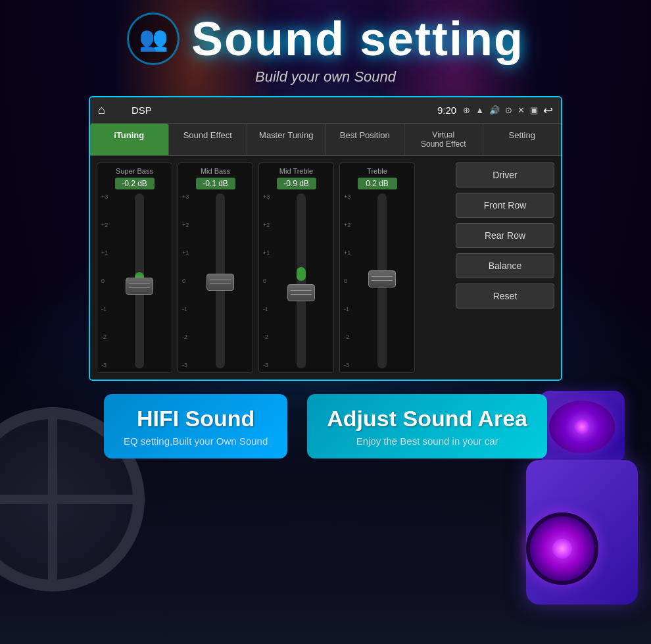  I want to click on header-subtitle: Build your own Sound, so click(326, 77).